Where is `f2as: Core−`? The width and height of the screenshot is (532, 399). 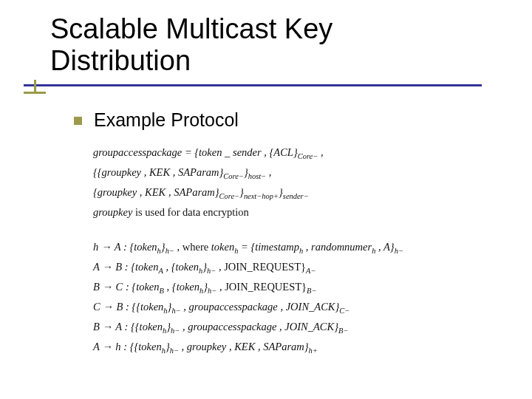 f2as: Core− is located at coordinates (233, 176).